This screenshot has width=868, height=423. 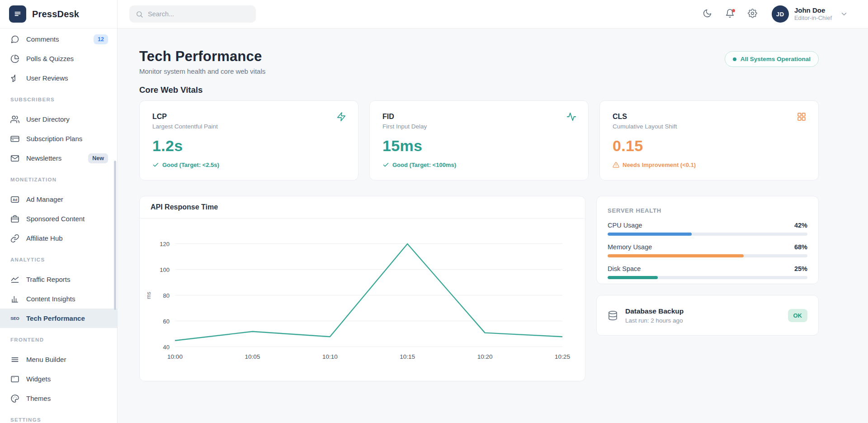 What do you see at coordinates (59, 59) in the screenshot?
I see `sidebar-item-polls-quizzes: Polls & Quizzes` at bounding box center [59, 59].